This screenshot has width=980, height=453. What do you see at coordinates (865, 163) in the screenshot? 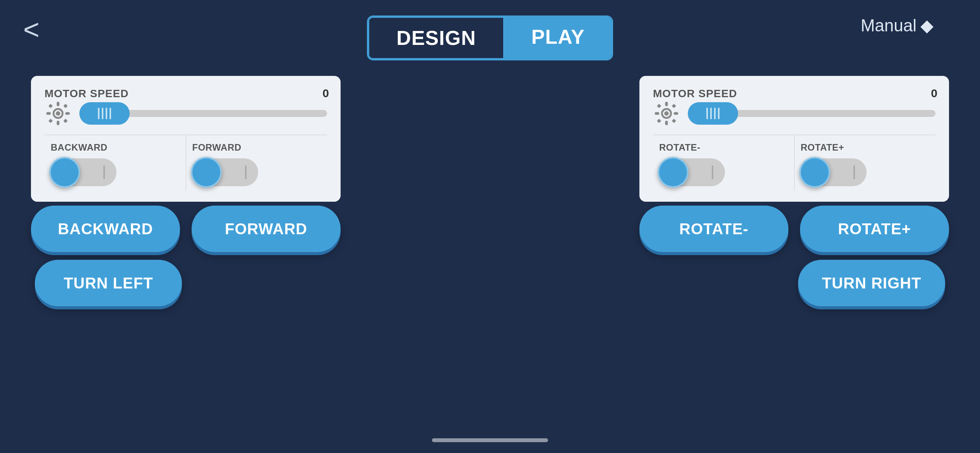
I see `right-toggle-col-rotate-plus: ROTATE+` at bounding box center [865, 163].